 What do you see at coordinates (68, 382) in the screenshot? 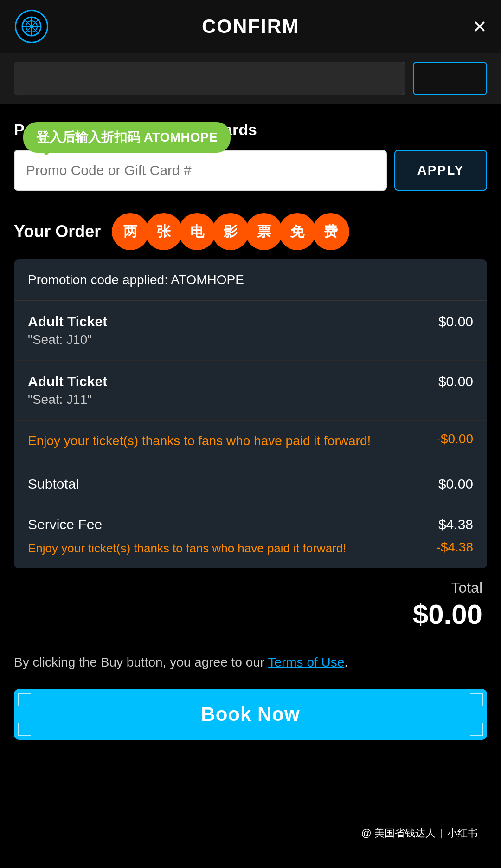
I see `ticket-2-name: Adult Ticket` at bounding box center [68, 382].